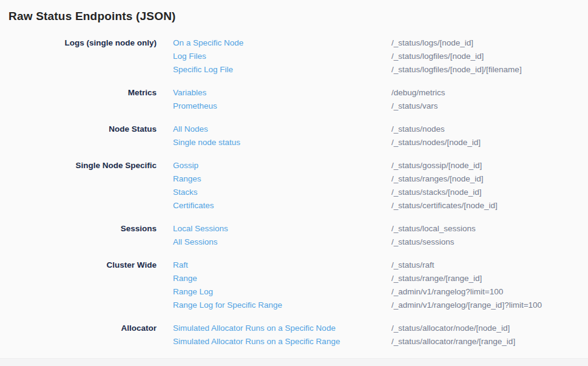  Describe the element at coordinates (380, 342) in the screenshot. I see `endpoint-row: Simulated Allocator Runs on a Specific R…` at that location.